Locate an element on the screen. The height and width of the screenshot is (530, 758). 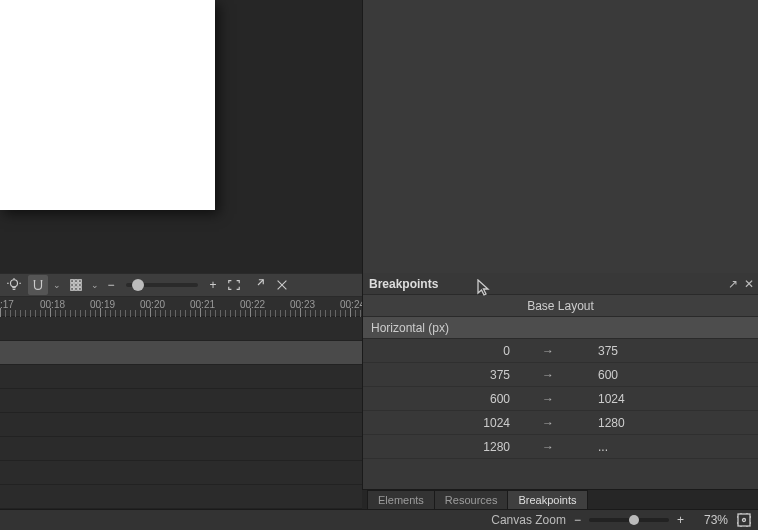
timeline-zoom-slider is located at coordinates (162, 285).